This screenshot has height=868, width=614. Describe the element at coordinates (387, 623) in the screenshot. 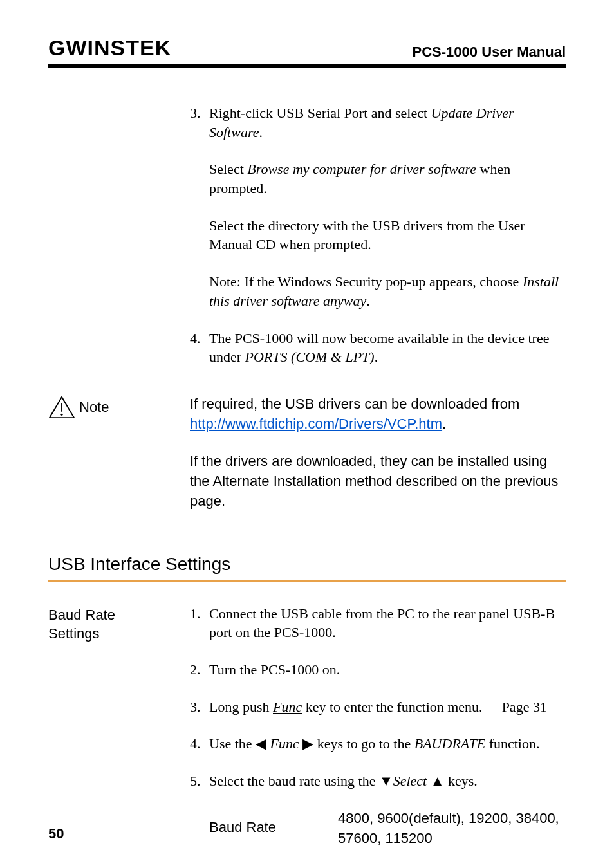

I see `paragraph: Connect the USB cable from the PC to the…` at that location.